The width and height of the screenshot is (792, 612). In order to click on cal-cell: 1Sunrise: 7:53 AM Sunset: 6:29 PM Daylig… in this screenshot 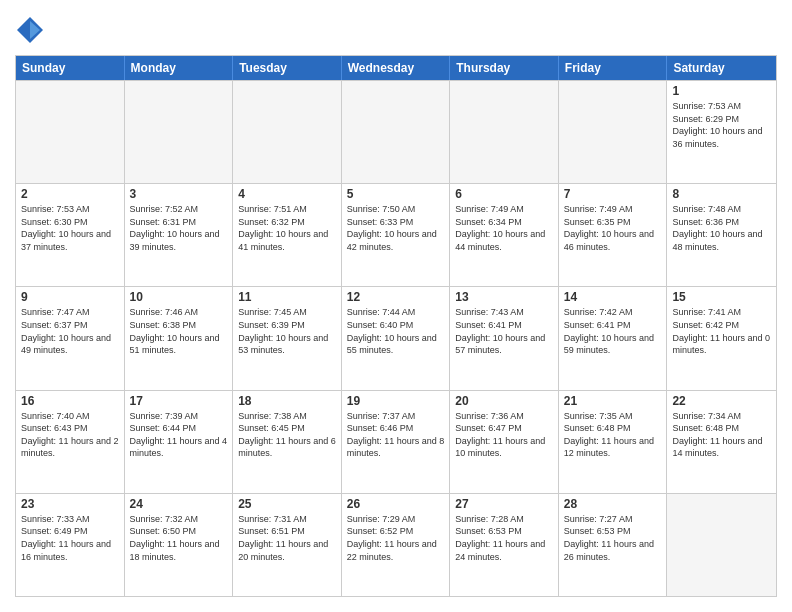, I will do `click(722, 132)`.